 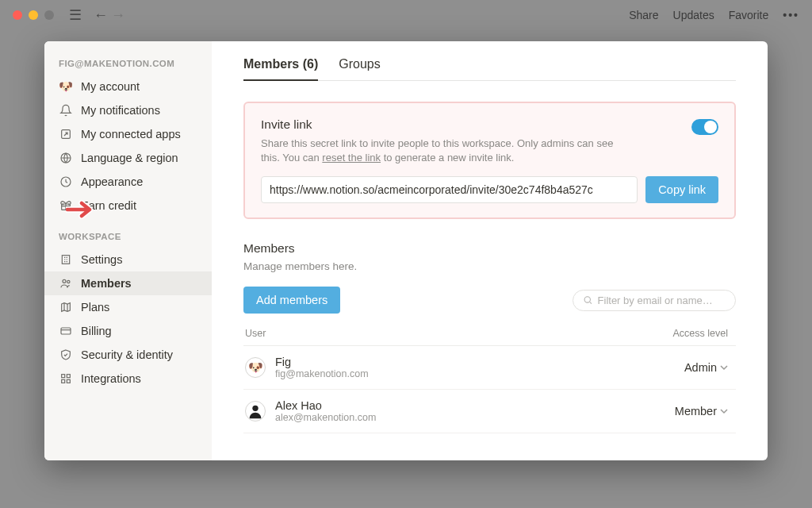 What do you see at coordinates (325, 418) in the screenshot?
I see `member-email: alex@makenotion.com` at bounding box center [325, 418].